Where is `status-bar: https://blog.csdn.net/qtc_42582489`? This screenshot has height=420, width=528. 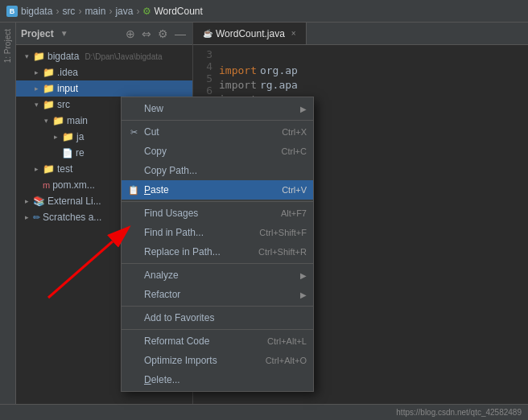 status-bar: https://blog.csdn.net/qtc_42582489 is located at coordinates (264, 412).